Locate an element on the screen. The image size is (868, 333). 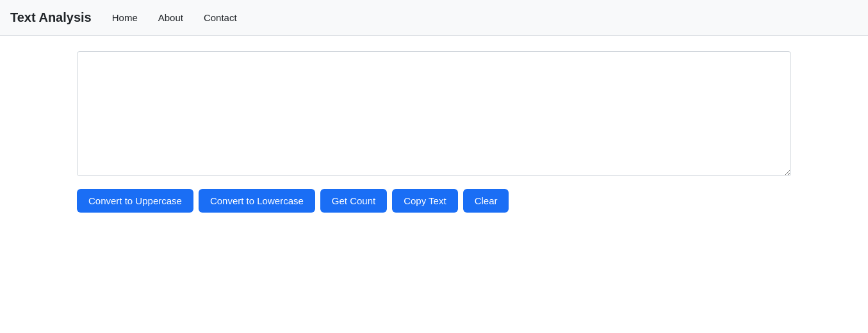
nav-brand: Text Analysis is located at coordinates (51, 18).